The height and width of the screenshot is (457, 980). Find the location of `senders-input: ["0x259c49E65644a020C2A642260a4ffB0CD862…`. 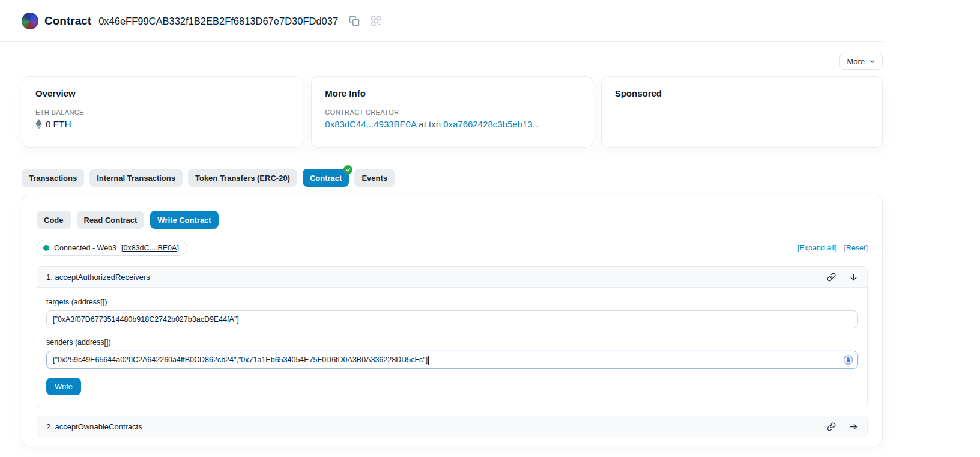

senders-input: ["0x259c49E65644a020C2A642260a4ffB0CD862… is located at coordinates (452, 360).